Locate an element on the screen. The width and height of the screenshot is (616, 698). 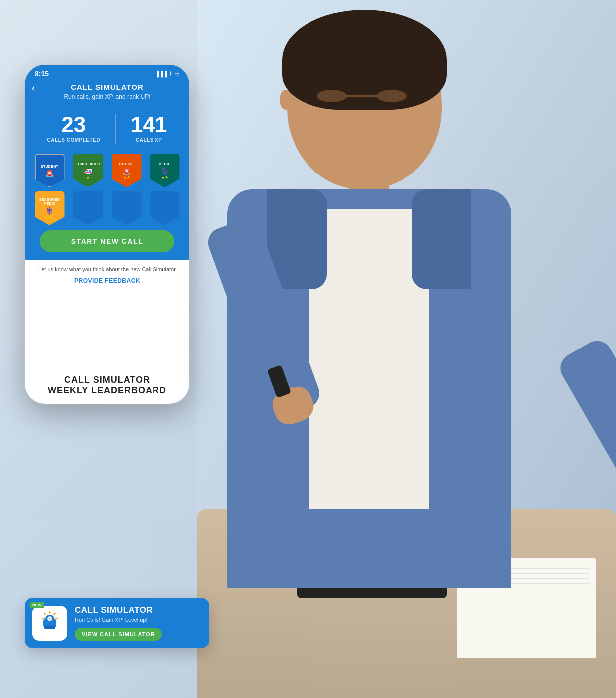
badge-medic-stars: ★★ is located at coordinates (165, 177).